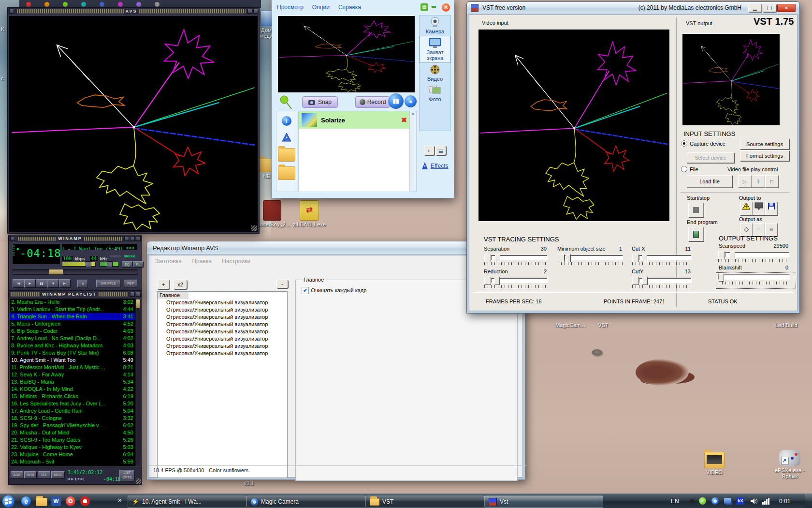 This screenshot has height=508, width=812. What do you see at coordinates (757, 254) in the screenshot?
I see `scanspeed-slider` at bounding box center [757, 254].